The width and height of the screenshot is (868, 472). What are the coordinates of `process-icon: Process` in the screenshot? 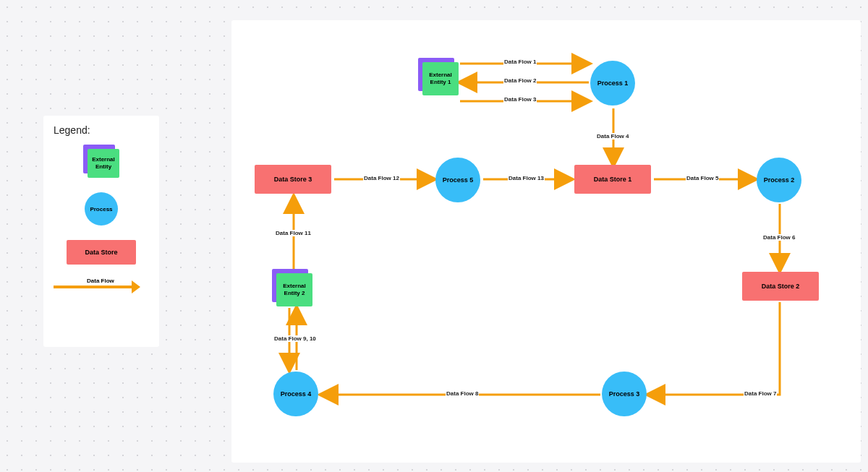 It's located at (101, 209).